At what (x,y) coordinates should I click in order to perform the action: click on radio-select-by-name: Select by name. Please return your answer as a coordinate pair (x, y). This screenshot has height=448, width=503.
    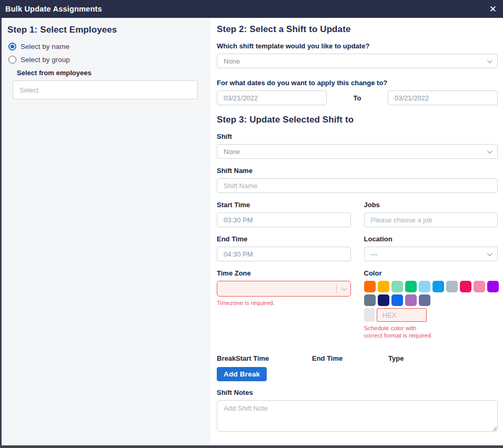
    Looking at the image, I should click on (104, 46).